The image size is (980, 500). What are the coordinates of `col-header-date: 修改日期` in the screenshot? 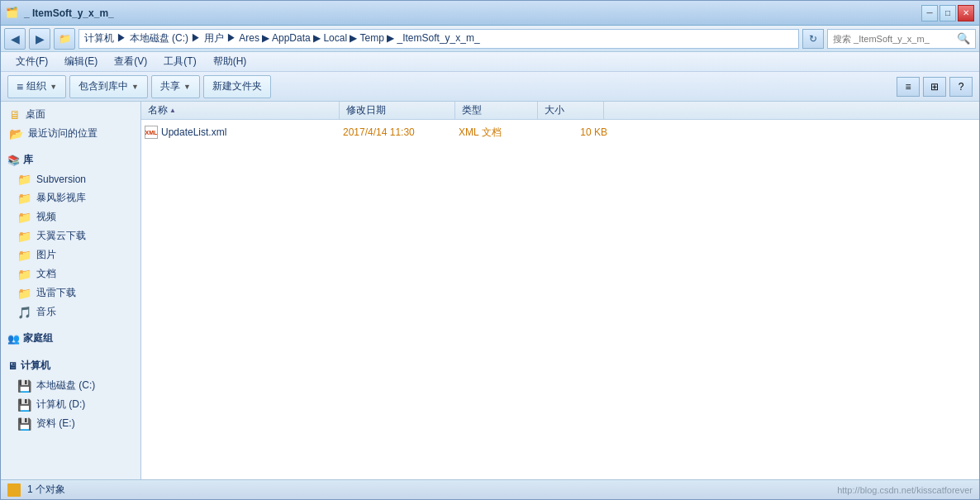 It's located at (397, 111).